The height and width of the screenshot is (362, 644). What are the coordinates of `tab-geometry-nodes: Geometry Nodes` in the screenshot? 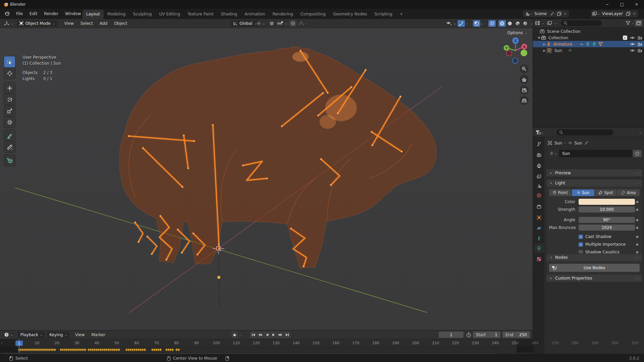 It's located at (350, 14).